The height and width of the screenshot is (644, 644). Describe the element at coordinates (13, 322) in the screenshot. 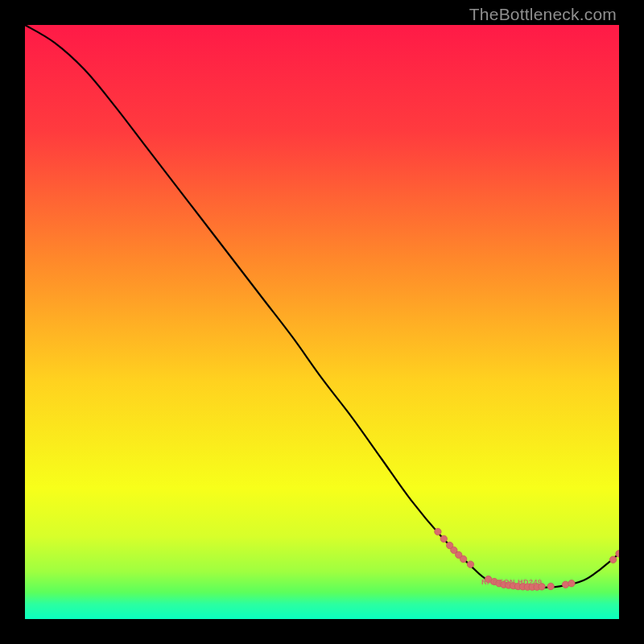

I see `frame-left` at that location.